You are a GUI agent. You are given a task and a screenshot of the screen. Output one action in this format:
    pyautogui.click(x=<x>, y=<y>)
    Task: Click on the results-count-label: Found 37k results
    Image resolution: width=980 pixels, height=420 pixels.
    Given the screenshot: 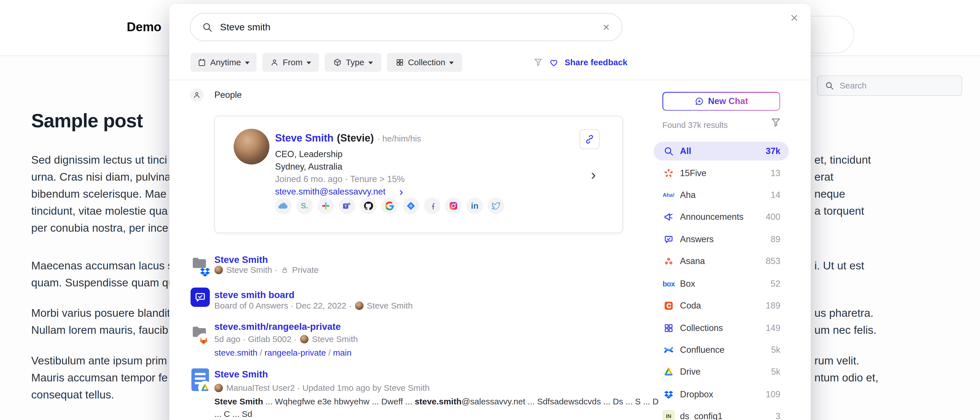 What is the action you would take?
    pyautogui.click(x=695, y=125)
    